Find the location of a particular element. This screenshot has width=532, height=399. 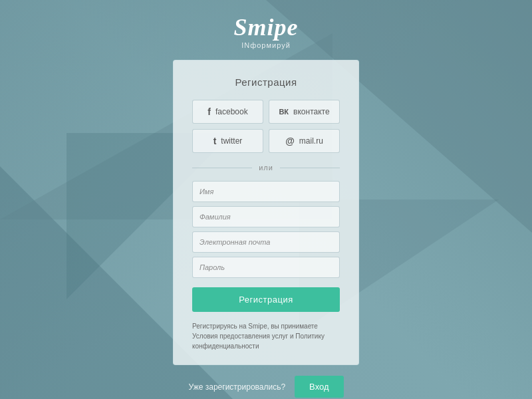

terms-text: Регистрируясь на Smipe, вы принимаете Ус… is located at coordinates (266, 336).